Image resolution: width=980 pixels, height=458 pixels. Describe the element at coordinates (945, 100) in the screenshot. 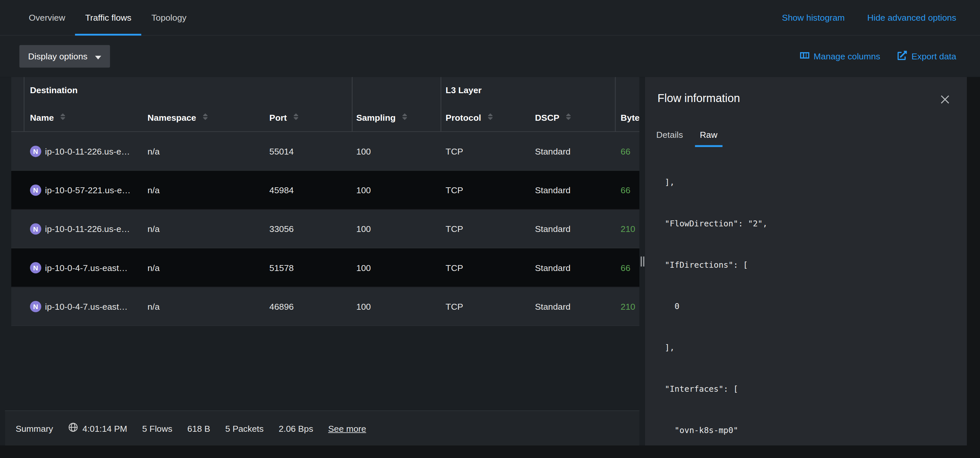

I see `close-button` at that location.